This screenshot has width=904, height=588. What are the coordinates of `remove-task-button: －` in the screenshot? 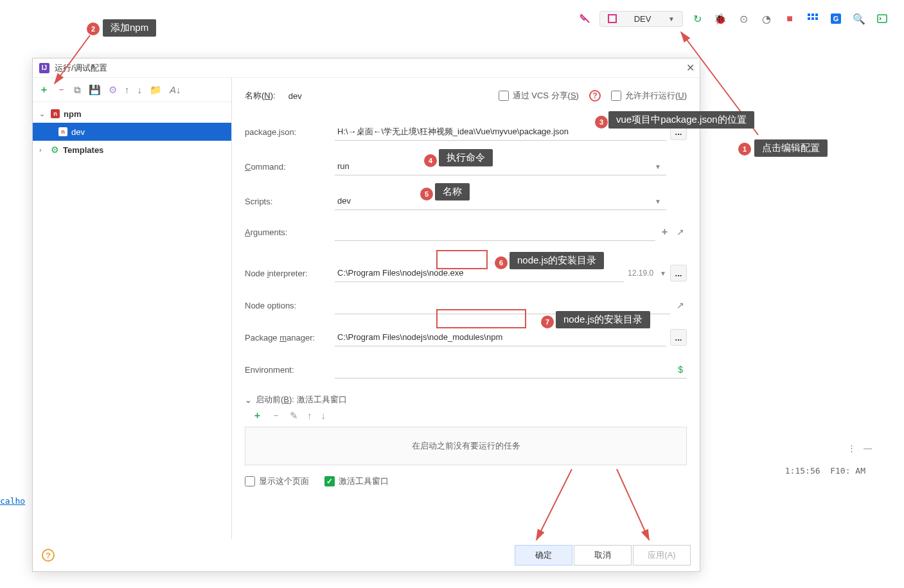 It's located at (276, 415).